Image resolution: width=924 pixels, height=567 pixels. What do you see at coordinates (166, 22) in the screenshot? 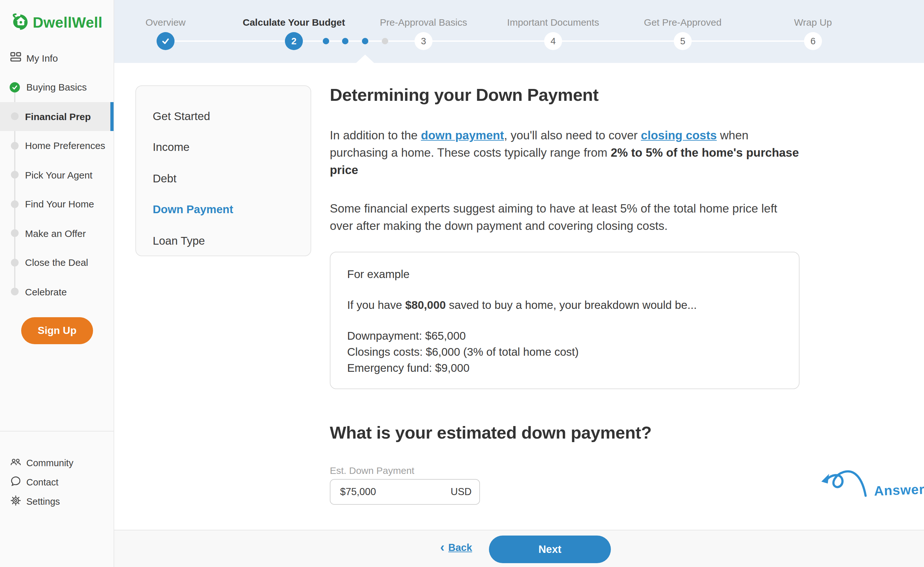
I see `step-label: Overview` at bounding box center [166, 22].